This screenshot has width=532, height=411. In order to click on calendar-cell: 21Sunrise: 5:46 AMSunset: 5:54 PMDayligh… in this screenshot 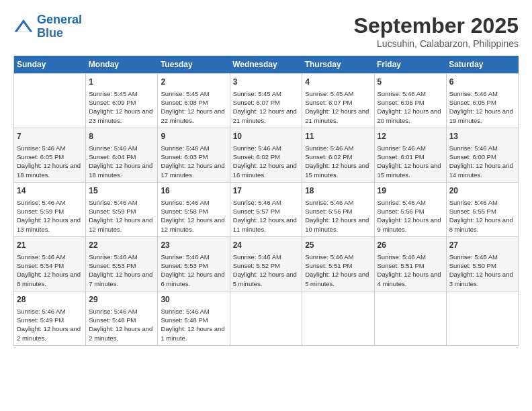, I will do `click(50, 263)`.